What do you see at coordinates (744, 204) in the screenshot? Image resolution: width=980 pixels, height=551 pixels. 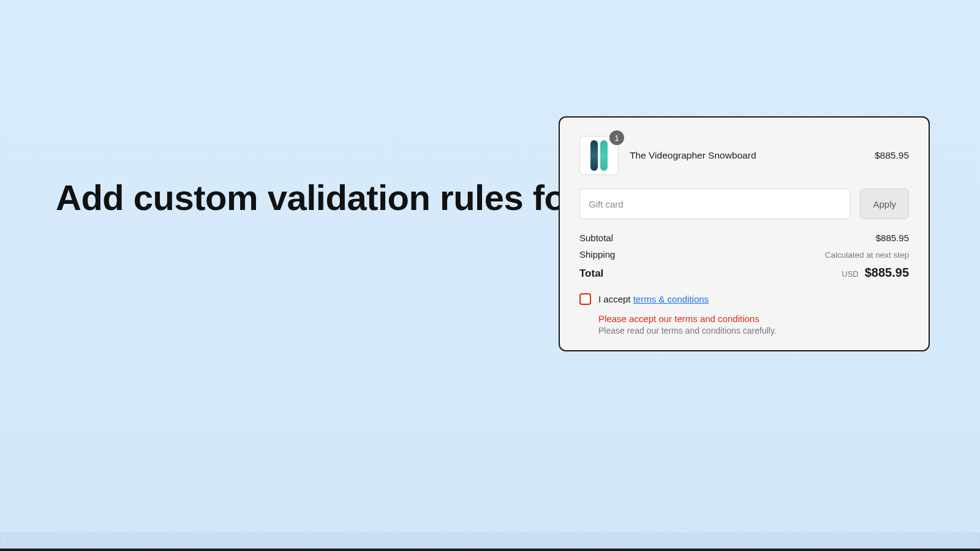 I see `gift-card-row: Apply` at bounding box center [744, 204].